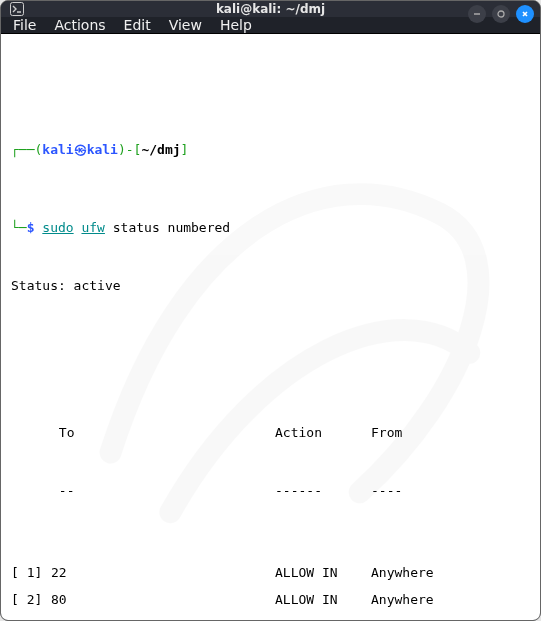  I want to click on header-from: From, so click(386, 432).